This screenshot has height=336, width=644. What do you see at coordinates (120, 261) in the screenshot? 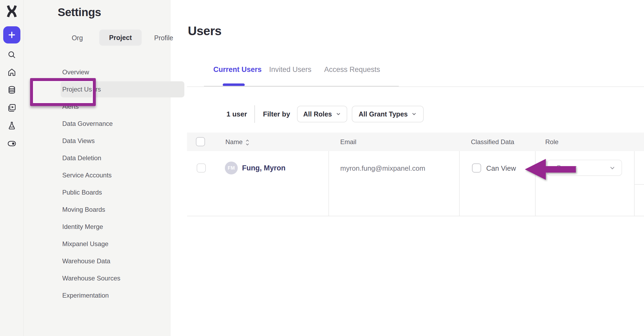
I see `sidebar-item-warehouse-data: Warehouse Data` at bounding box center [120, 261].